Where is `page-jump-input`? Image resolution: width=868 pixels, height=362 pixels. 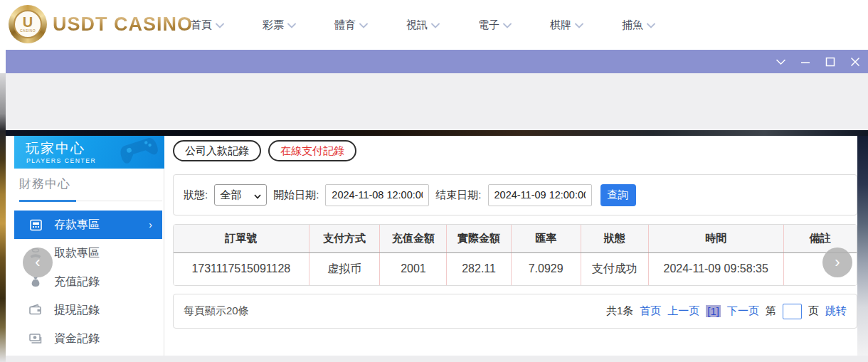 page-jump-input is located at coordinates (793, 312).